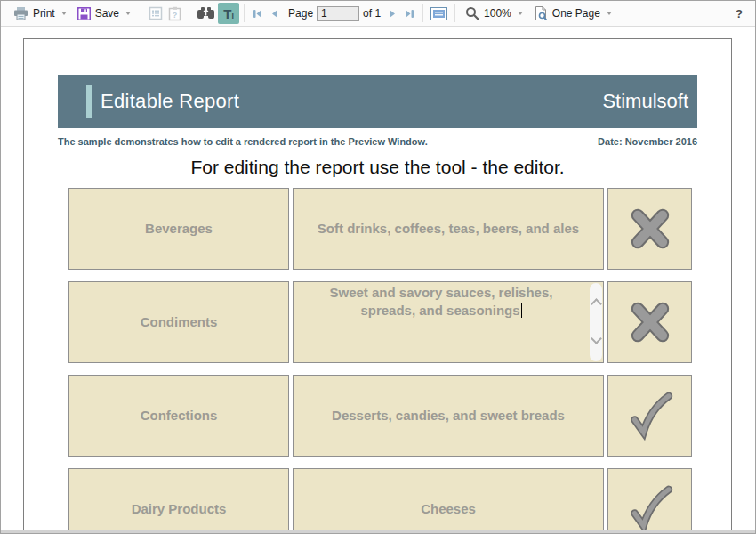  What do you see at coordinates (409, 14) in the screenshot?
I see `last-page-icon` at bounding box center [409, 14].